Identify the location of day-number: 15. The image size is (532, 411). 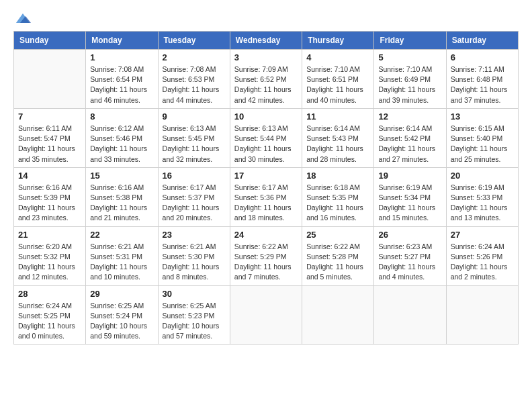
(122, 176).